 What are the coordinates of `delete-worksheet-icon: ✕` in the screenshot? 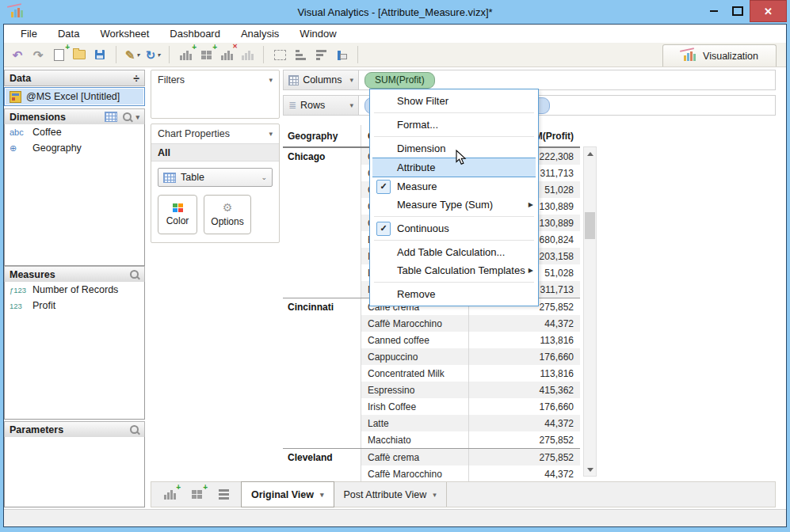 It's located at (227, 55).